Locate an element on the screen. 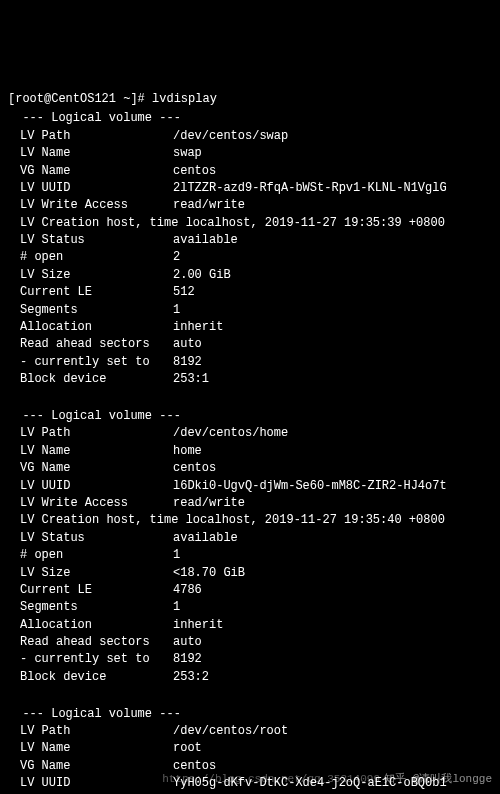 The height and width of the screenshot is (794, 500). field-value-block_device: 253:1 is located at coordinates (332, 380).